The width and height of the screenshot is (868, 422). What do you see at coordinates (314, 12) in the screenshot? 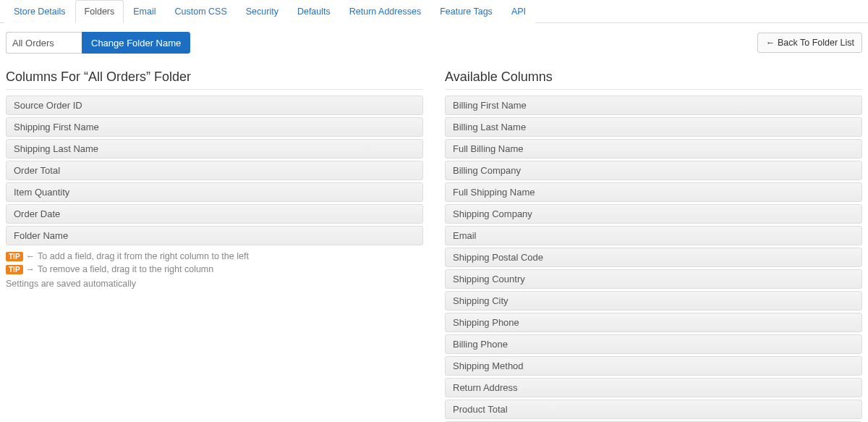
I see `tab-label: Defaults` at bounding box center [314, 12].